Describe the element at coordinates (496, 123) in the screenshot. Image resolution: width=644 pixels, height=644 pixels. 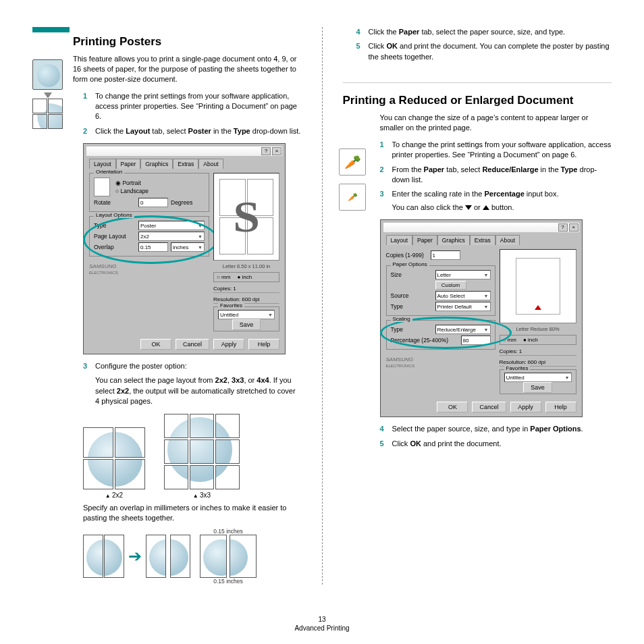
I see `intro-reduce-enlarge: You can change the size of a page’s cont…` at that location.